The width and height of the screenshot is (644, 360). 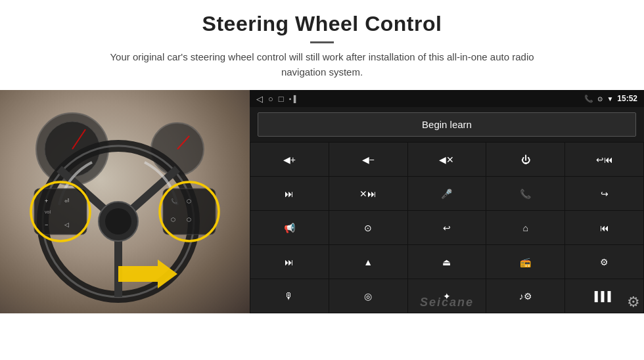 I want to click on grid-cell-back-nav: ↩, so click(x=447, y=227).